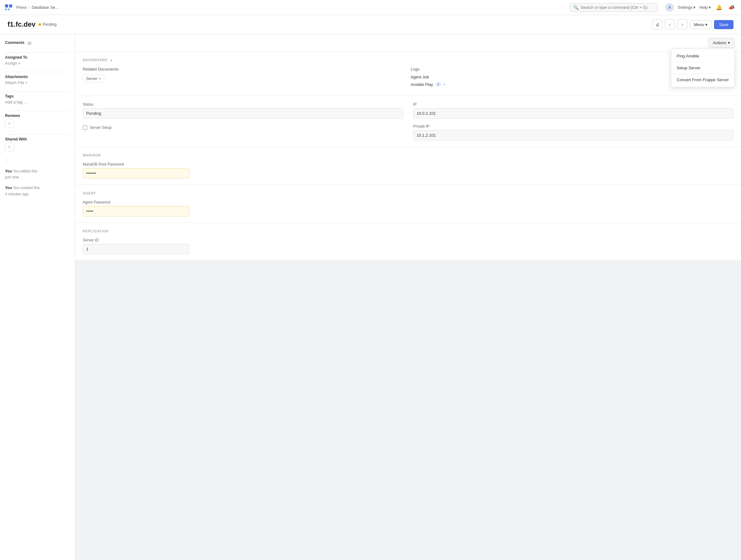 This screenshot has height=560, width=741. I want to click on dropdown-setup-server: Setup Server, so click(703, 68).